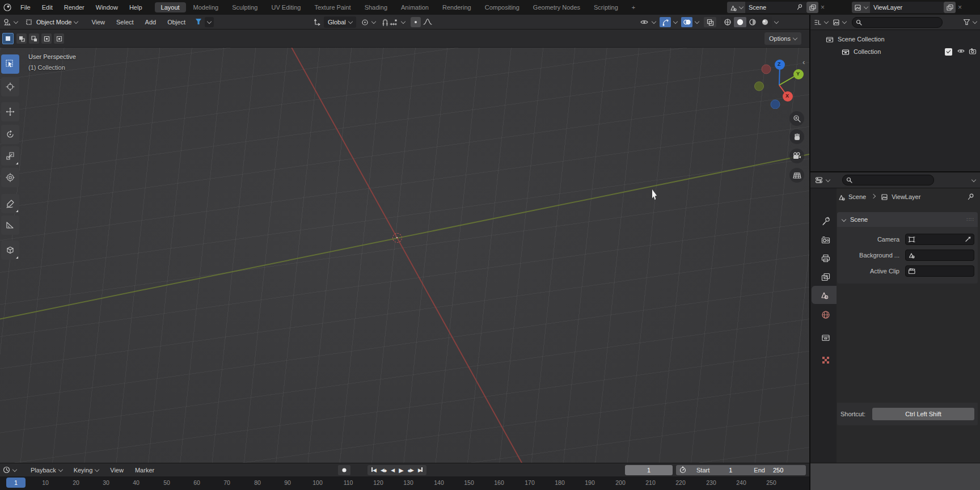 The width and height of the screenshot is (980, 490). What do you see at coordinates (420, 470) in the screenshot?
I see `jump-to-end-button: ▶` at bounding box center [420, 470].